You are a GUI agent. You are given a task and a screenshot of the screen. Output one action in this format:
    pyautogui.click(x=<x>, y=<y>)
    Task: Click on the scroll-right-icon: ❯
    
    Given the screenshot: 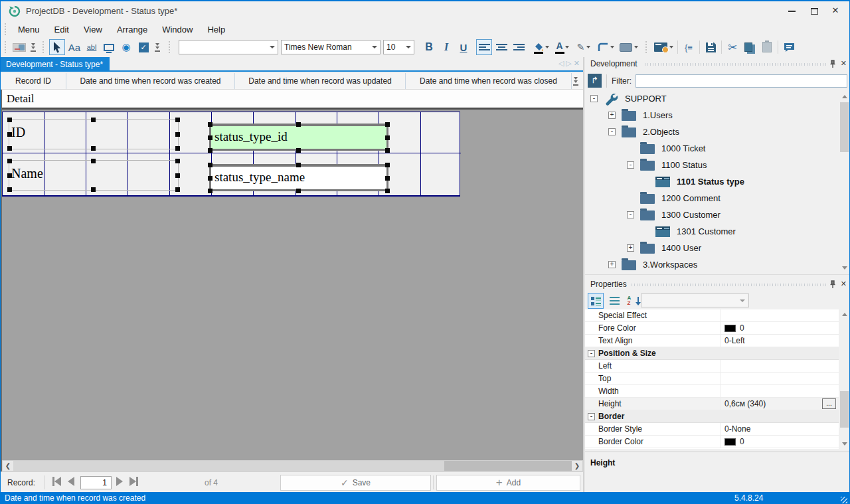 What is the action you would take?
    pyautogui.click(x=577, y=466)
    